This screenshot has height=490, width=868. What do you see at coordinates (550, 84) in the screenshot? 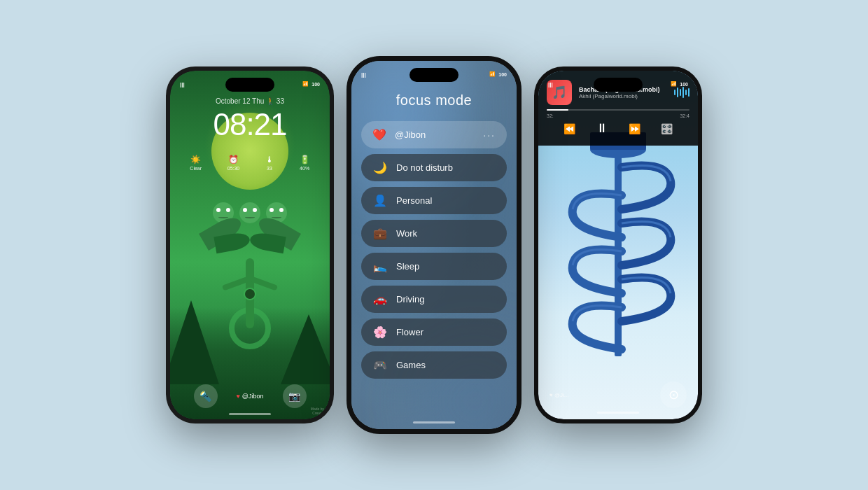
I see `signal-right: |||` at bounding box center [550, 84].